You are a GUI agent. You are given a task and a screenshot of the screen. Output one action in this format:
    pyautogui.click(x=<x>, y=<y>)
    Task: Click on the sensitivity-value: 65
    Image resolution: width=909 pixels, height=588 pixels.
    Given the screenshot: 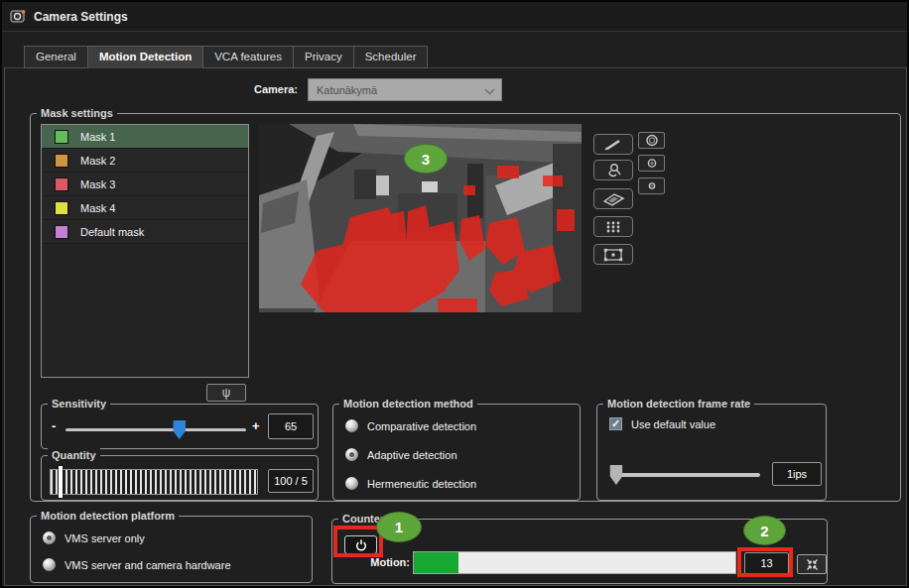 What is the action you would take?
    pyautogui.click(x=291, y=426)
    